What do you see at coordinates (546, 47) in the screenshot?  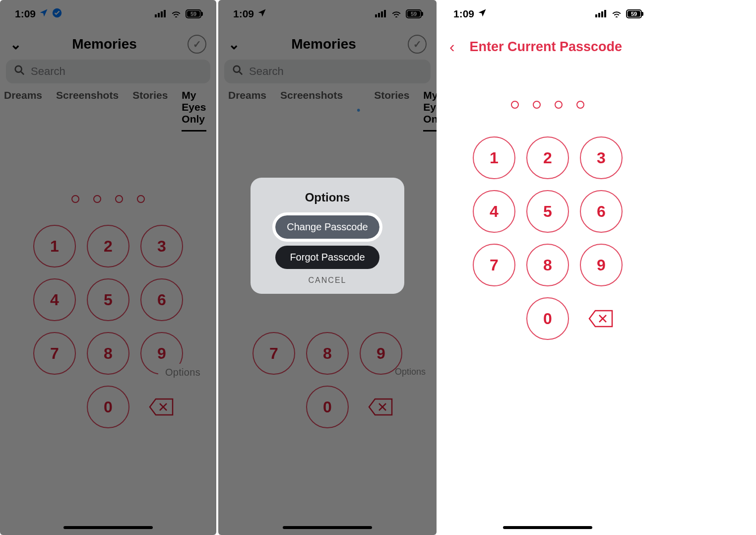 I see `page-title: Enter Current Passcode` at bounding box center [546, 47].